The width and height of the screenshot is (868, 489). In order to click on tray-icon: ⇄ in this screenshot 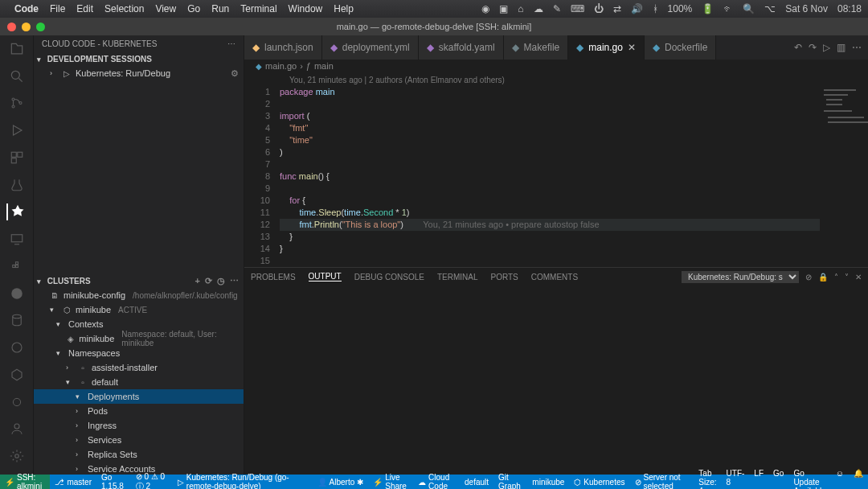, I will do `click(617, 9)`.